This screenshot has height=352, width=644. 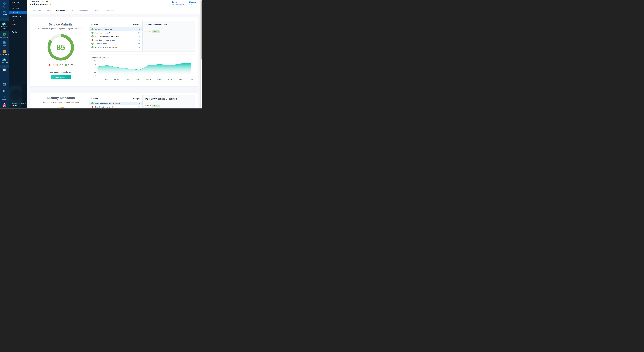 What do you see at coordinates (201, 30) in the screenshot?
I see `scrollbar-thumb` at bounding box center [201, 30].